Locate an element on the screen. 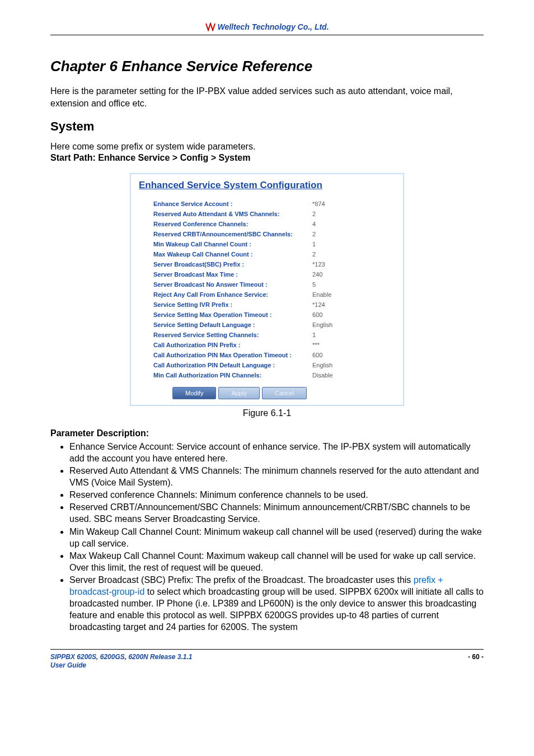  config-row: Service Setting Default Language :Englis… is located at coordinates (267, 325).